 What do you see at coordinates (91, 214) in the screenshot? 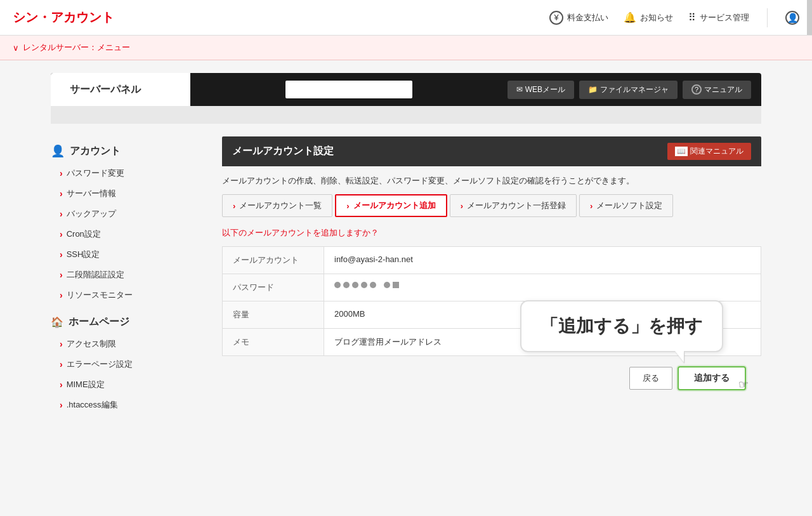
I see `sidebar-item-backup-label: バックアップ` at bounding box center [91, 214].